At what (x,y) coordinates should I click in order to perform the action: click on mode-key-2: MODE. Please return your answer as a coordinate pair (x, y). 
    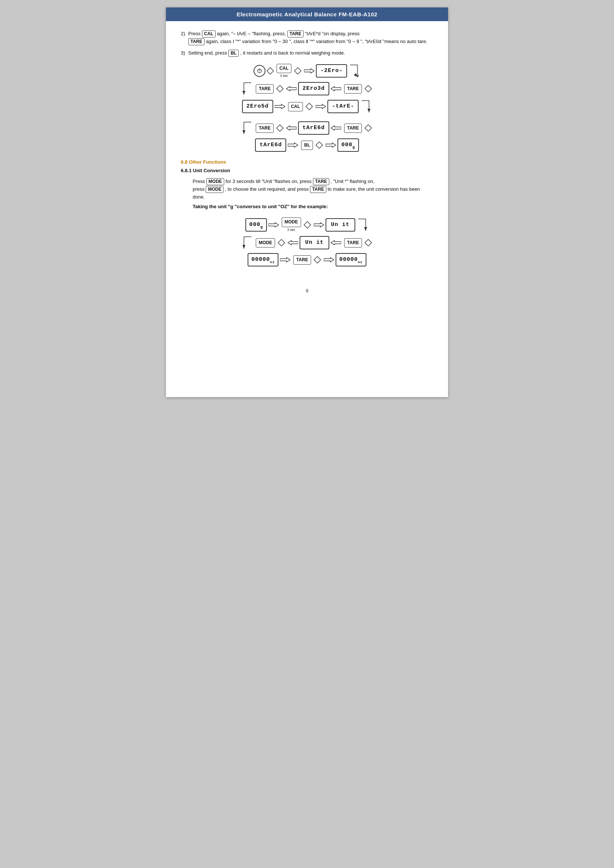
    Looking at the image, I should click on (215, 189).